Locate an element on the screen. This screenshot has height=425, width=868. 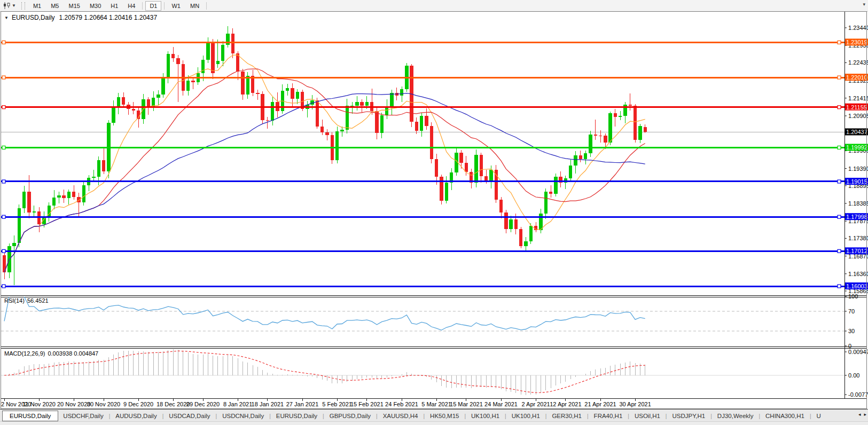
date-label: 9 Dec 2020 is located at coordinates (138, 404).